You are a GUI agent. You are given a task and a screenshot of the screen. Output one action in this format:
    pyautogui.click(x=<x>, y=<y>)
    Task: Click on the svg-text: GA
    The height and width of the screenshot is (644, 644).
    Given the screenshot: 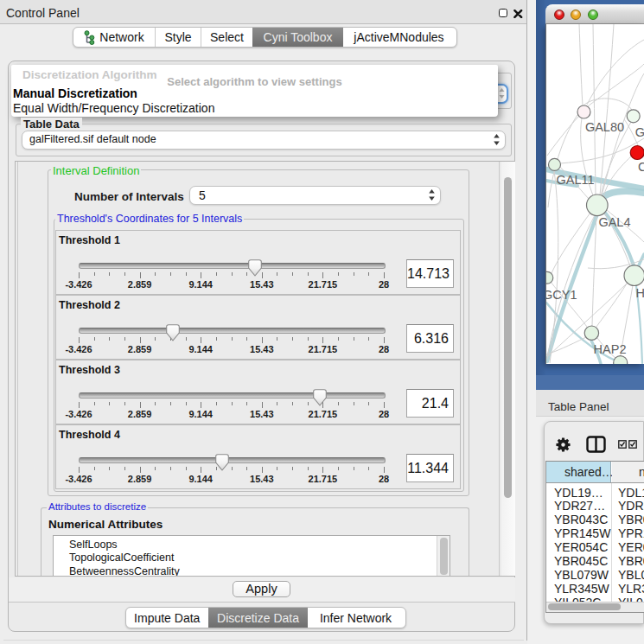 What is the action you would take?
    pyautogui.click(x=640, y=132)
    